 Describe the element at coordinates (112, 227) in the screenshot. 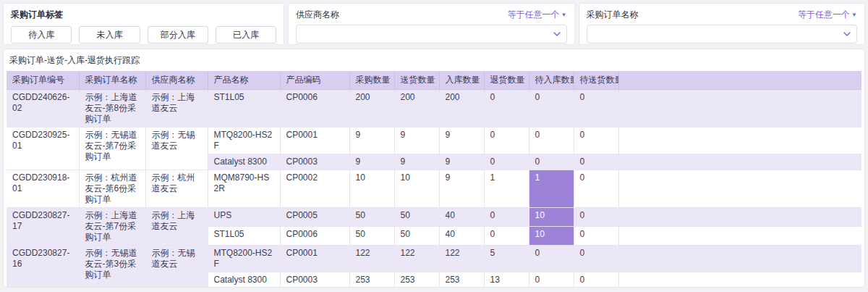

I see `cell-order-name: 示例：上海道友云-第7份采购订单` at that location.